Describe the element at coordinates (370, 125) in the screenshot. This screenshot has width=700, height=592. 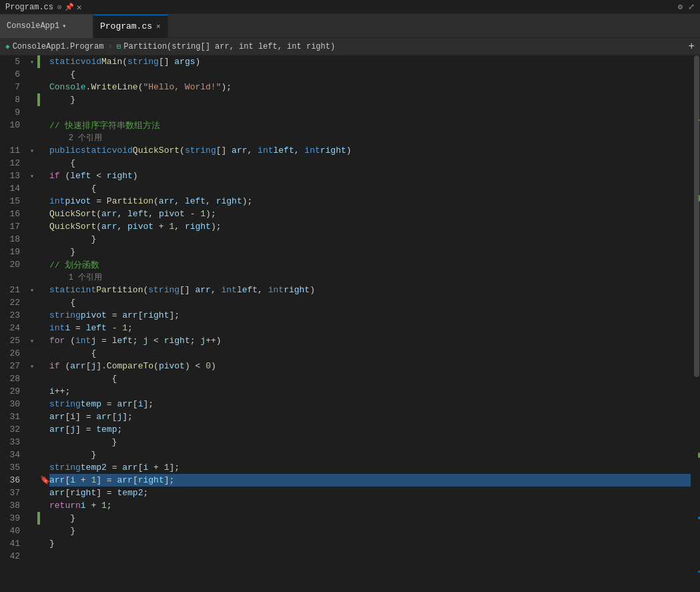
I see `code-line: // 快速排序字符串数组方法` at that location.